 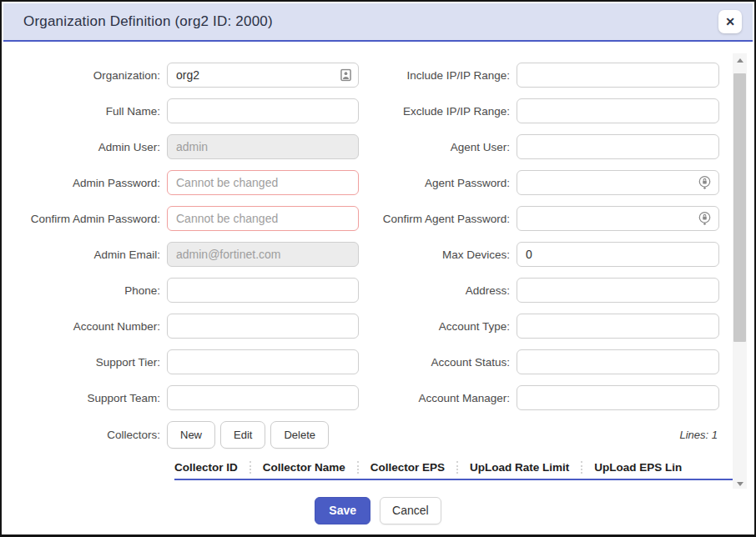 What do you see at coordinates (617, 75) in the screenshot?
I see `field-include-ip-ip-range` at bounding box center [617, 75].